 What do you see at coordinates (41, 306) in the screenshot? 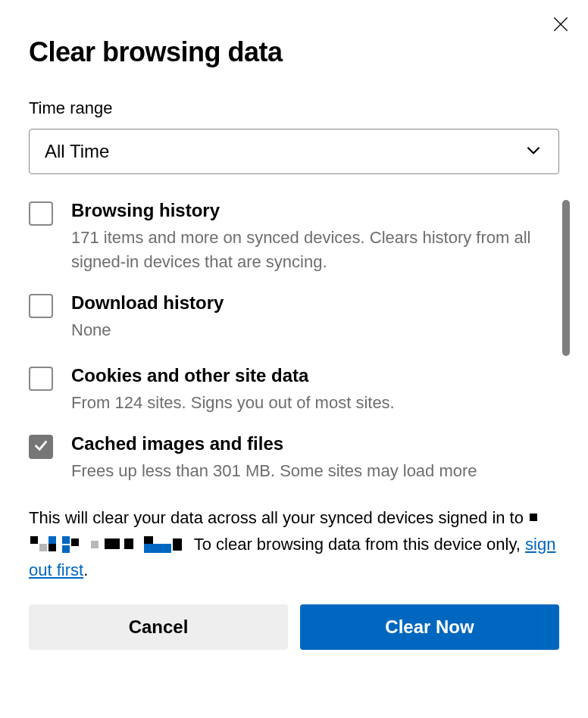
I see `checkbox-download-history` at bounding box center [41, 306].